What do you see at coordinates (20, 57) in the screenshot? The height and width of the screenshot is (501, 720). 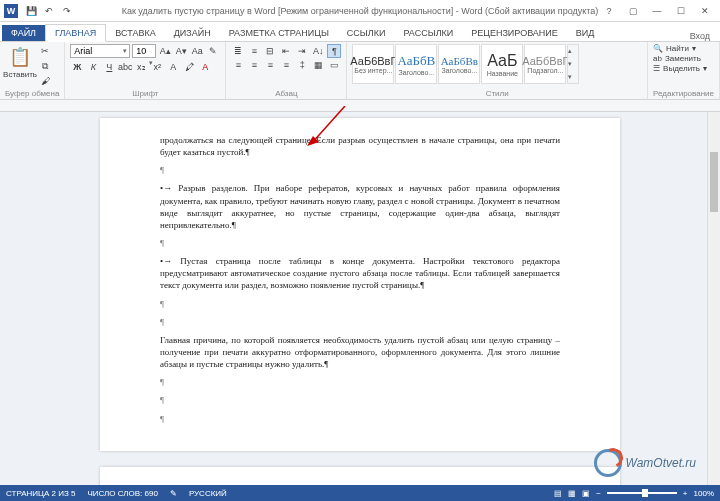 I see `paste-icon: 📋` at bounding box center [20, 57].